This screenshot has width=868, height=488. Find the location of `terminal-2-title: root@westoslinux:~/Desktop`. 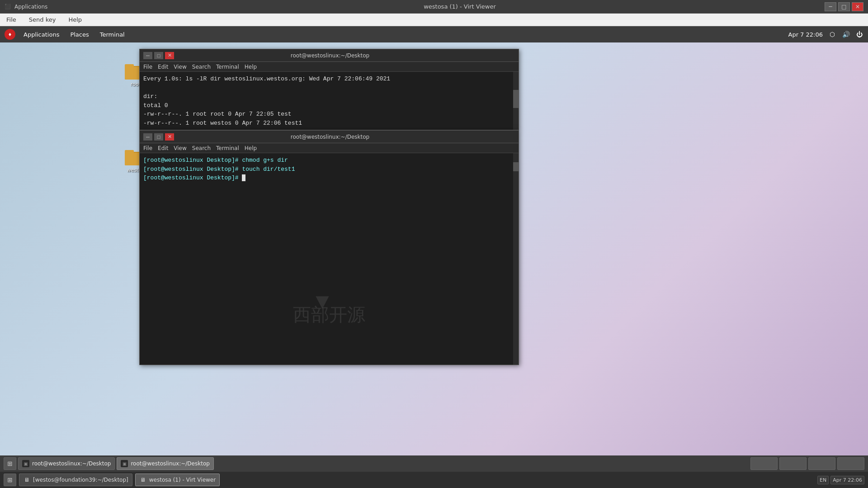

terminal-2-title: root@westoslinux:~/Desktop is located at coordinates (330, 137).